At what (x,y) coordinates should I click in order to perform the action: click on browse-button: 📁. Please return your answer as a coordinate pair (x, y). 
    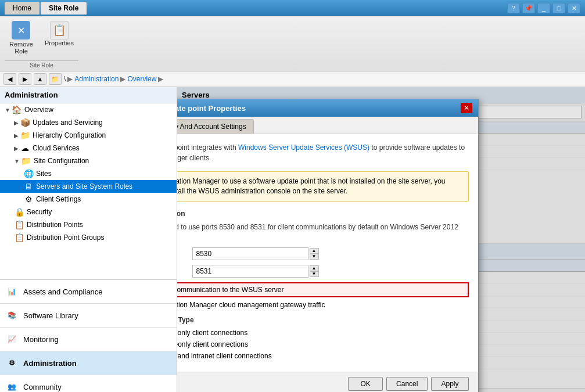
    Looking at the image, I should click on (55, 79).